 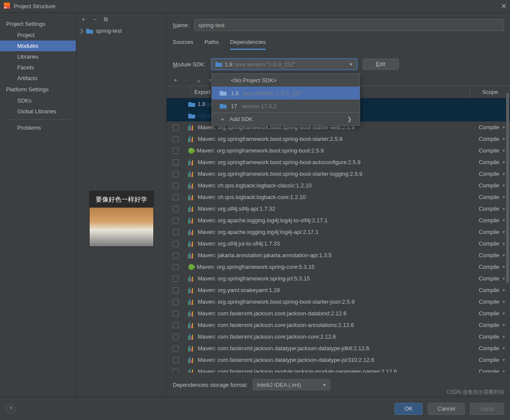 What do you see at coordinates (82, 31) in the screenshot?
I see `chevron-right-icon: ❯` at bounding box center [82, 31].